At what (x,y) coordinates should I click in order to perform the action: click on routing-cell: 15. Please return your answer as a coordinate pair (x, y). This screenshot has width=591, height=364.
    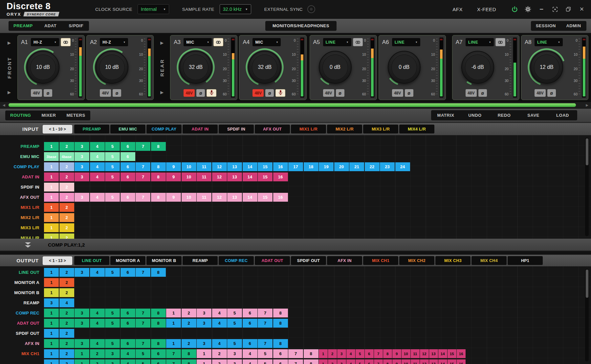
    Looking at the image, I should click on (265, 177).